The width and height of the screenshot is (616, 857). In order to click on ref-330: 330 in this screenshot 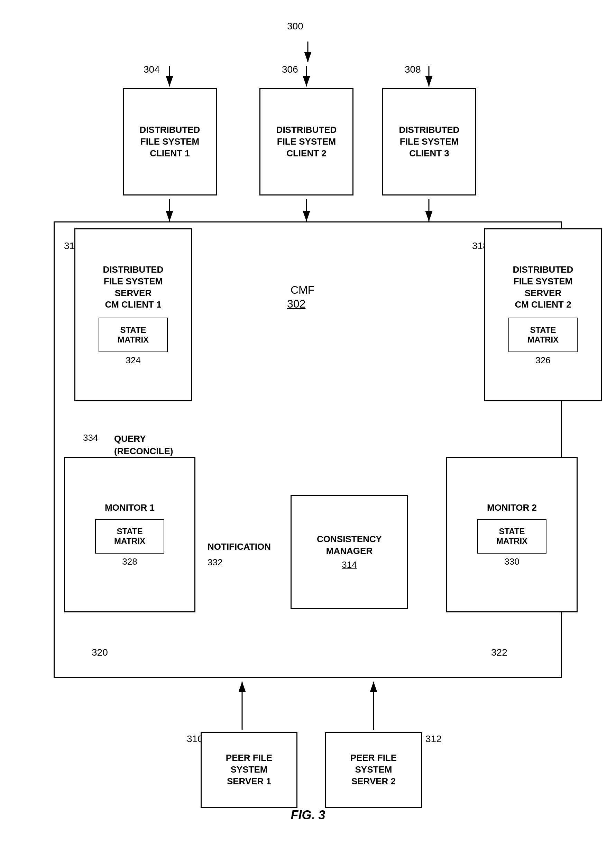, I will do `click(512, 562)`.